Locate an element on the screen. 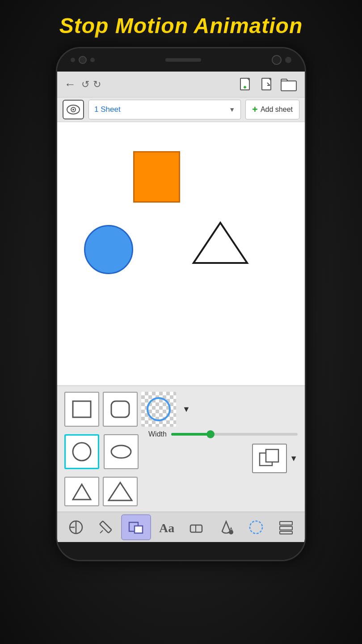 The height and width of the screenshot is (644, 362). lasso-icon is located at coordinates (256, 527).